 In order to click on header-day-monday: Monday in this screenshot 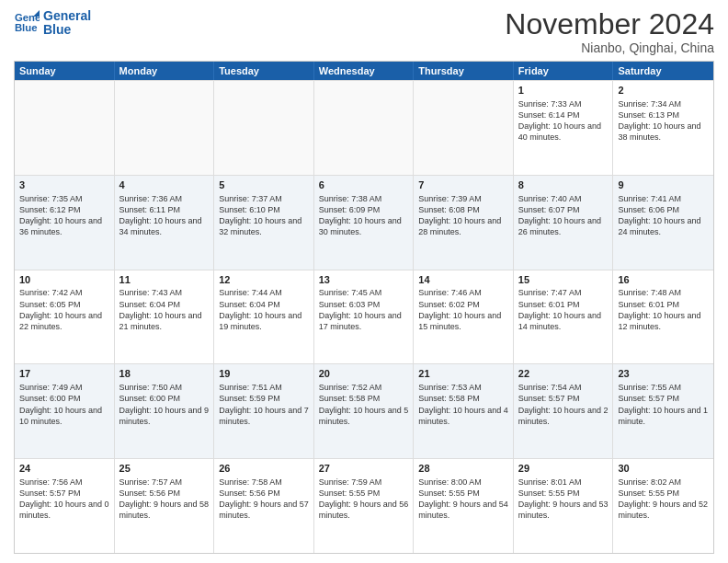, I will do `click(165, 71)`.